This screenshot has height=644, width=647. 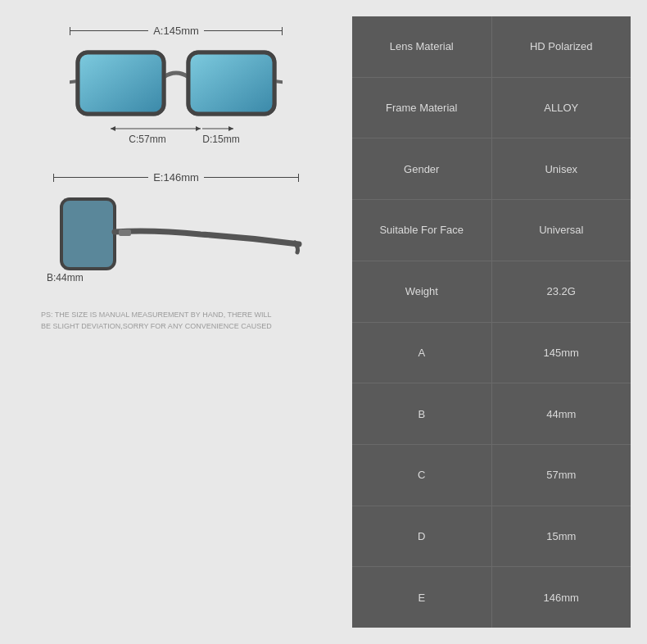 I want to click on spec-row-2: GenderUnisex, so click(x=491, y=169).